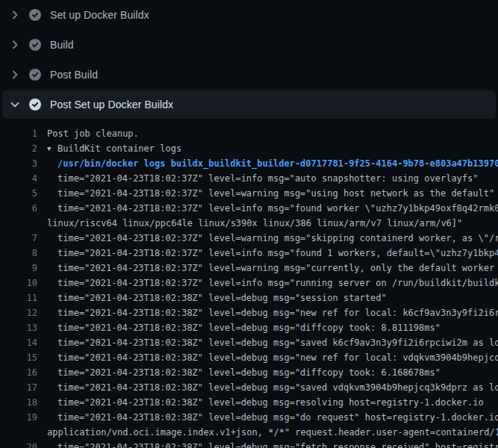 Image resolution: width=498 pixels, height=448 pixels. Describe the element at coordinates (19, 417) in the screenshot. I see `log-line-number: 19` at that location.